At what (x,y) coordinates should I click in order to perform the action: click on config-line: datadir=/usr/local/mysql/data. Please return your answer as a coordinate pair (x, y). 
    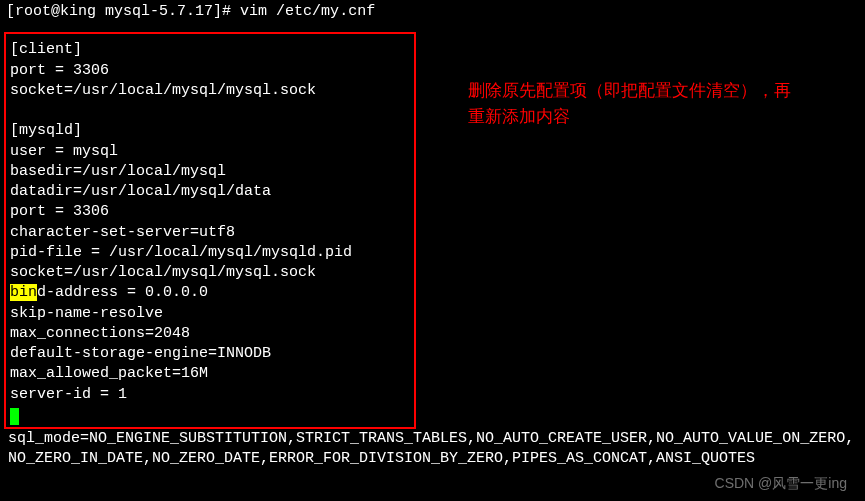
    Looking at the image, I should click on (210, 192).